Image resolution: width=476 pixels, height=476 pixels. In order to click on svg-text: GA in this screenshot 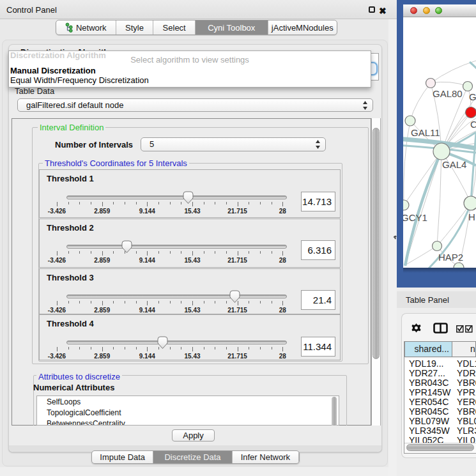, I will do `click(473, 97)`.